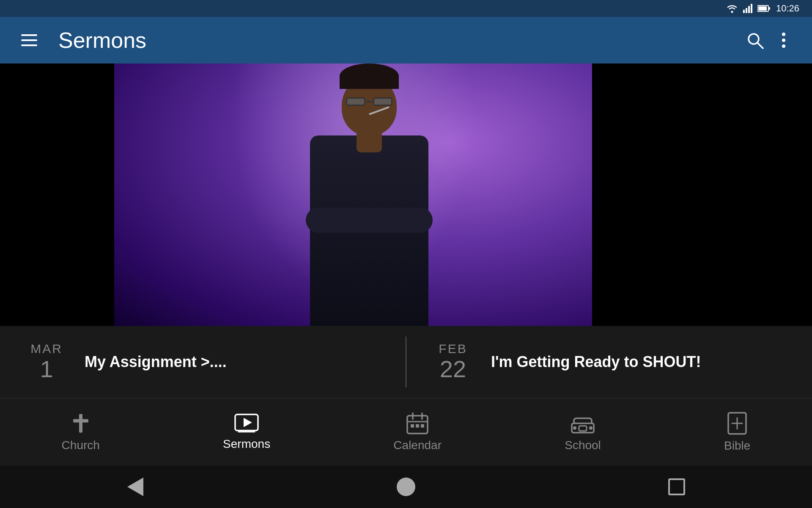  I want to click on nav-item-school: School, so click(583, 432).